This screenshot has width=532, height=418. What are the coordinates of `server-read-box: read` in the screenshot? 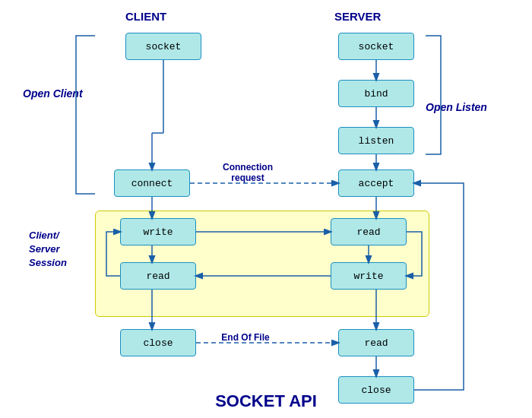 It's located at (369, 232).